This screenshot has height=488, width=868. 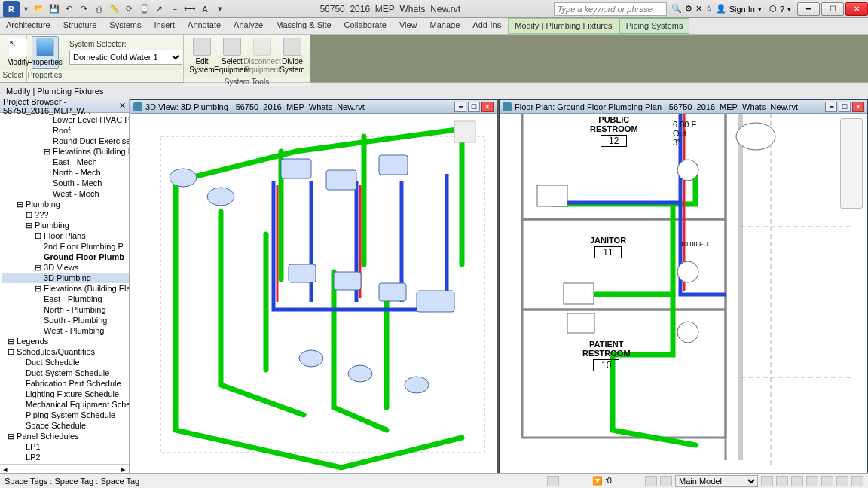 What do you see at coordinates (833, 9) in the screenshot?
I see `maximize-button: ☐` at bounding box center [833, 9].